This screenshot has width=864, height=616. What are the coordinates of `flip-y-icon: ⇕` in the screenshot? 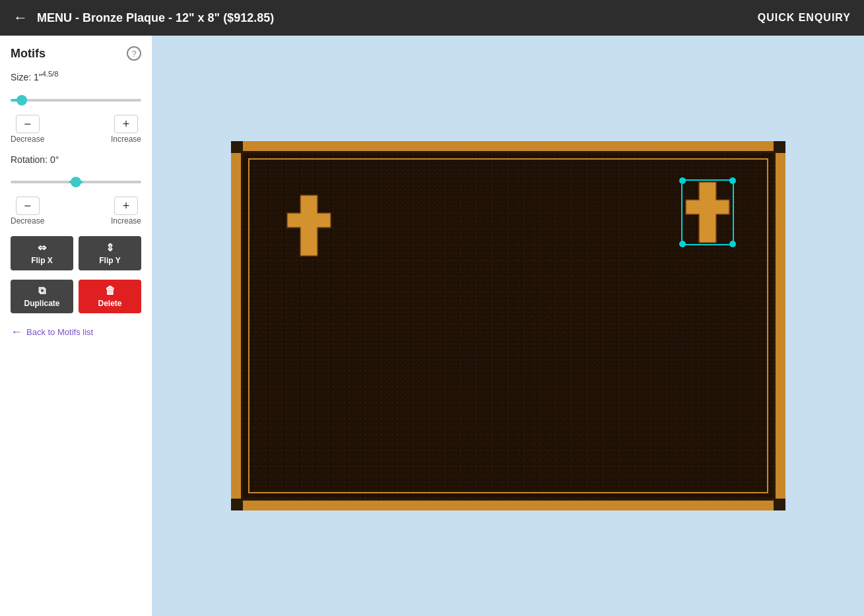 It's located at (110, 248).